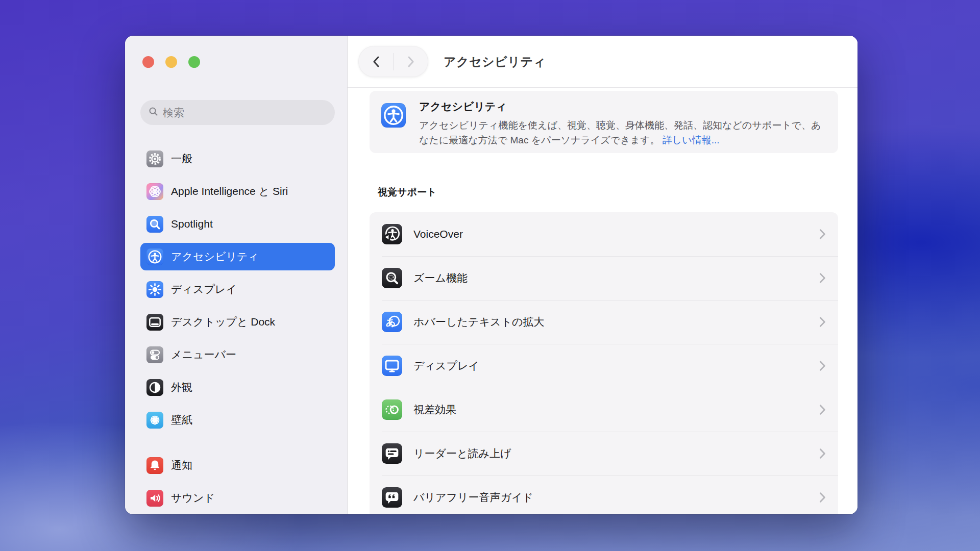 The width and height of the screenshot is (980, 551). What do you see at coordinates (238, 465) in the screenshot?
I see `sidebar-item-notifications: 通知` at bounding box center [238, 465].